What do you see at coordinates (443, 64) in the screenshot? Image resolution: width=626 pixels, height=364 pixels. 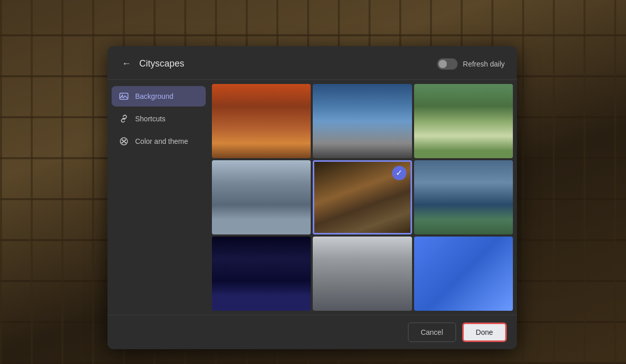 I see `toggle-knob` at bounding box center [443, 64].